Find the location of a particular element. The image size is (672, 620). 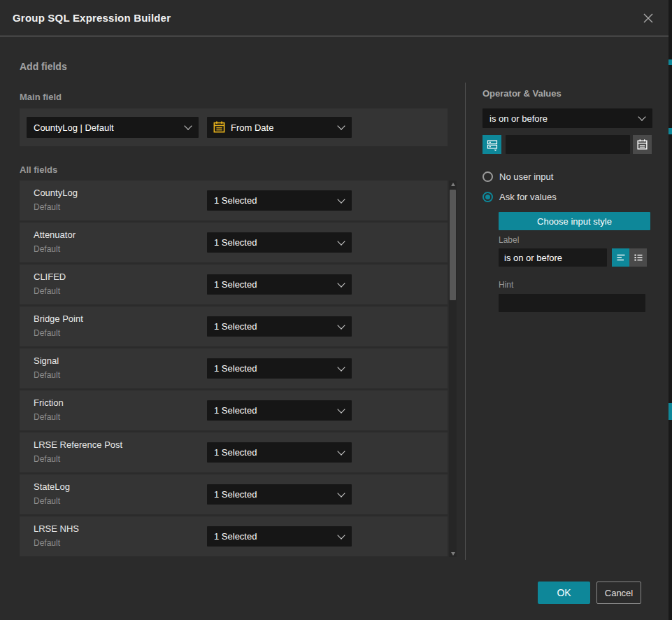

main-field-heading: Main field is located at coordinates (41, 97).